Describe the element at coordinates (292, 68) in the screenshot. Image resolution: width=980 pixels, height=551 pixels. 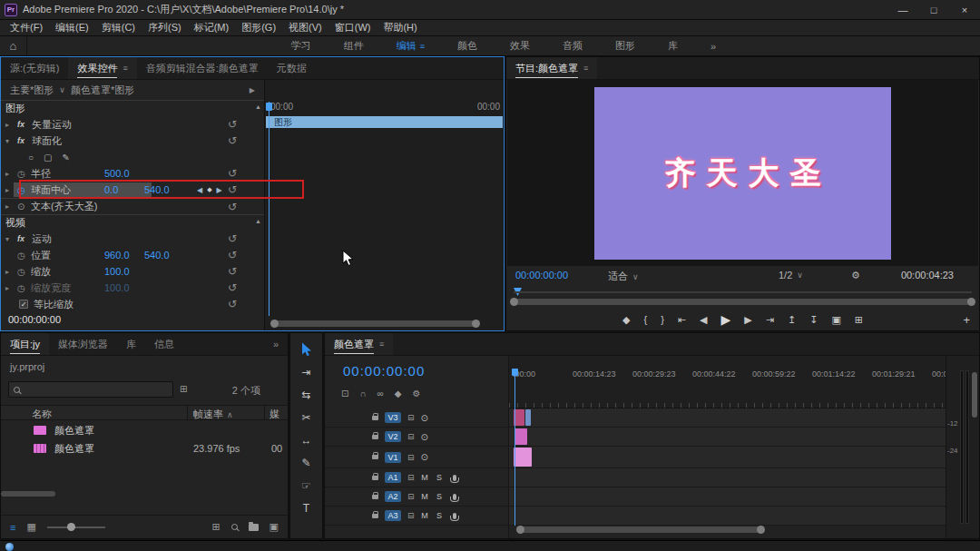
I see `tab-metadata: 元数据` at that location.